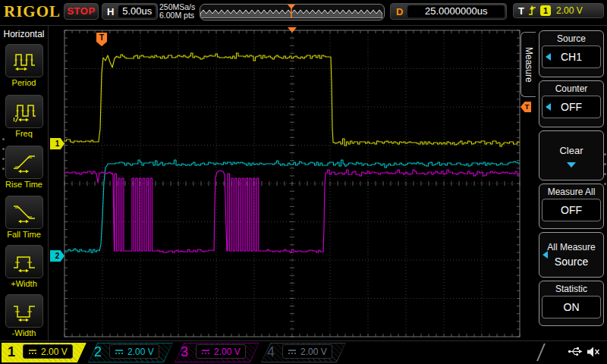 The height and width of the screenshot is (364, 607). What do you see at coordinates (98, 353) in the screenshot?
I see `channel-2-number: 2` at bounding box center [98, 353].